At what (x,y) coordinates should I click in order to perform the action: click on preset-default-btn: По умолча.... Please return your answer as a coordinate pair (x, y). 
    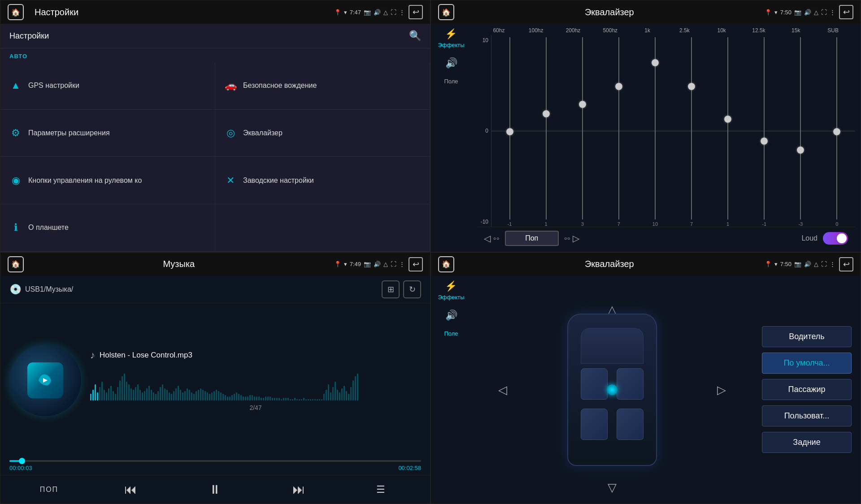
    Looking at the image, I should click on (807, 363).